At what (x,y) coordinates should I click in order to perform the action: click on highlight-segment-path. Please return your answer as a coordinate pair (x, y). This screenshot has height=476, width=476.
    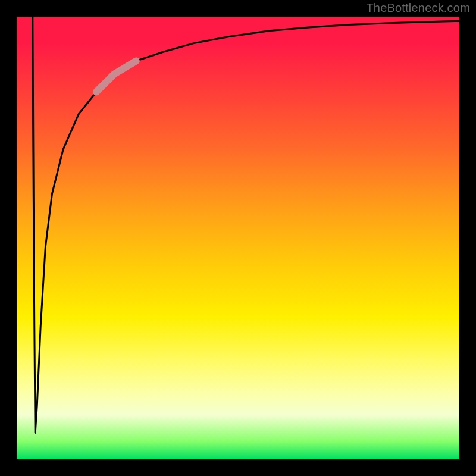
    Looking at the image, I should click on (117, 76).